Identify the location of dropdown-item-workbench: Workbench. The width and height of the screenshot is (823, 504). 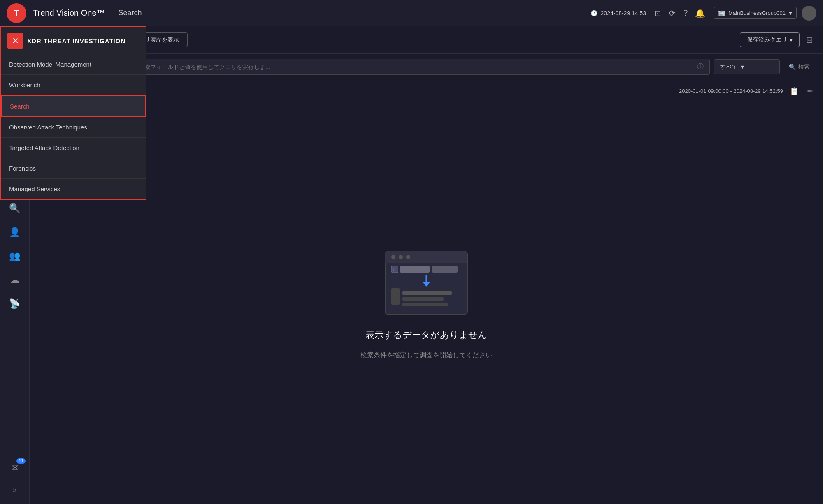
(73, 85).